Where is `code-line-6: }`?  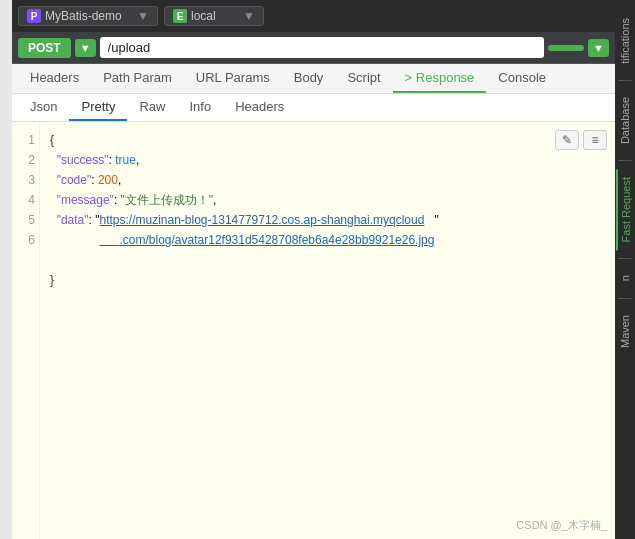
code-line-6: } is located at coordinates (328, 280).